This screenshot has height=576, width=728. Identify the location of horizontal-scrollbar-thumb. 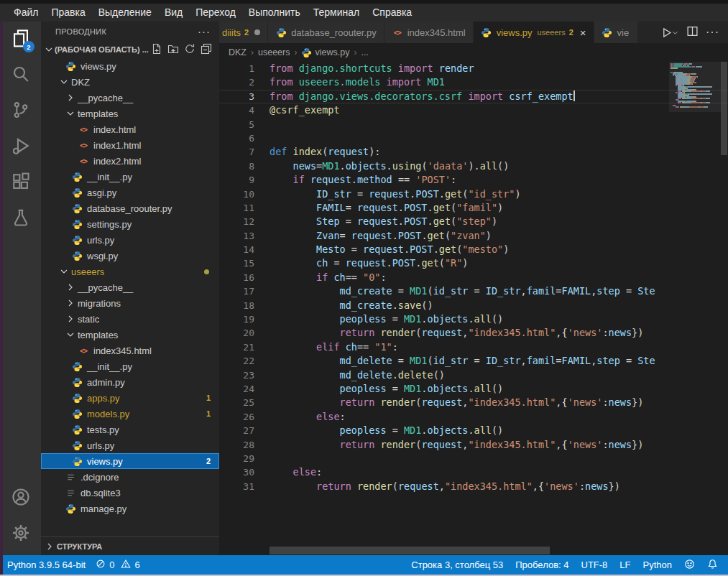
(410, 550).